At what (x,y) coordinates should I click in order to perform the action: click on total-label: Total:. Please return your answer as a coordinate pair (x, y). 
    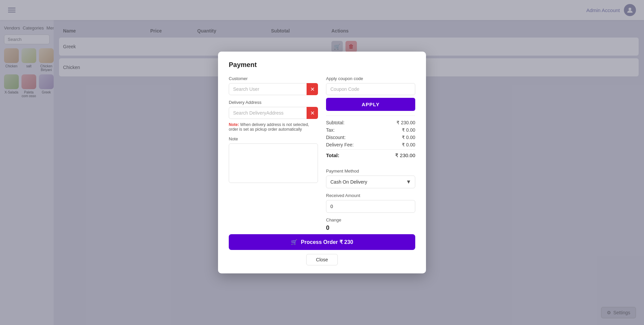
    Looking at the image, I should click on (333, 155).